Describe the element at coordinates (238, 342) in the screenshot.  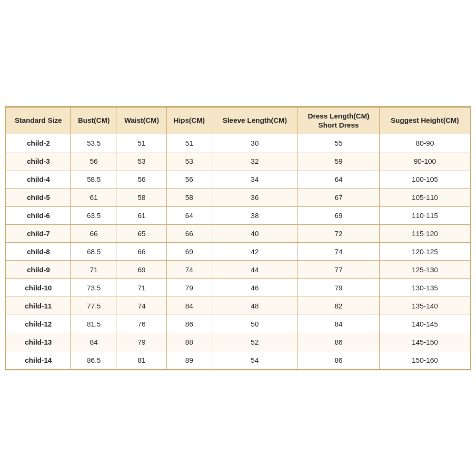
I see `table-row: child-138479885286145-150` at that location.